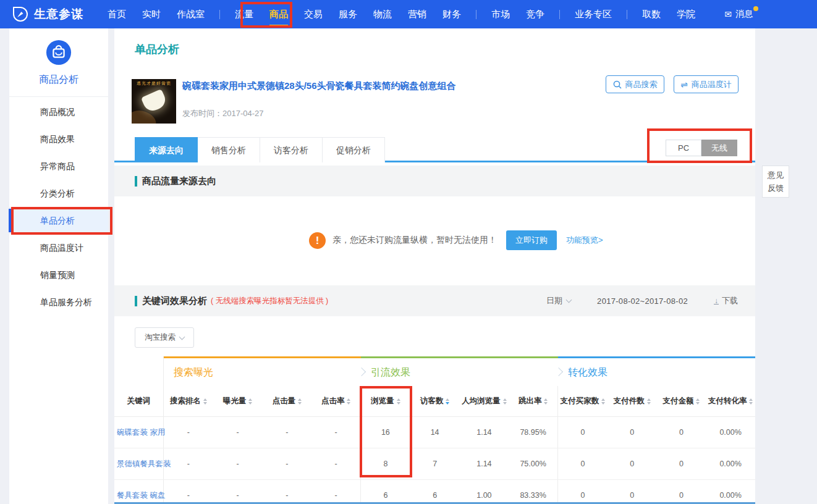 This screenshot has width=817, height=504. I want to click on column-header-label: 访客数, so click(432, 401).